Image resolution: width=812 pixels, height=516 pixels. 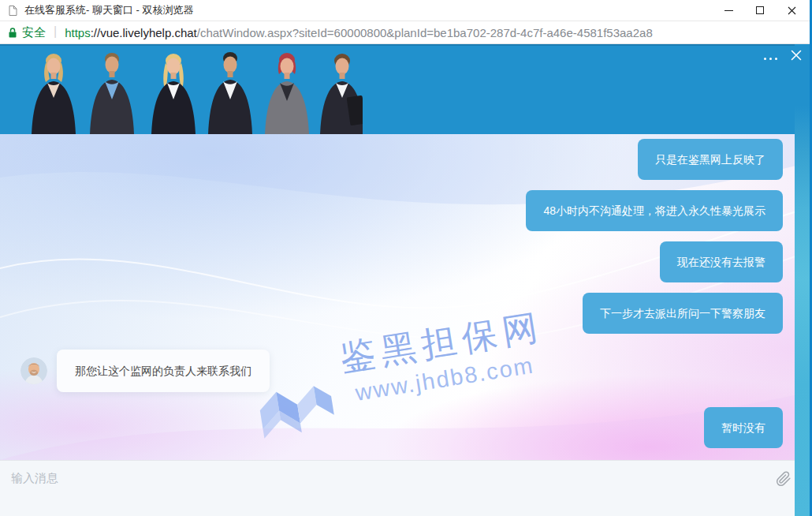 I want to click on message-row: 只是在鉴黑网上反映了, so click(x=710, y=159).